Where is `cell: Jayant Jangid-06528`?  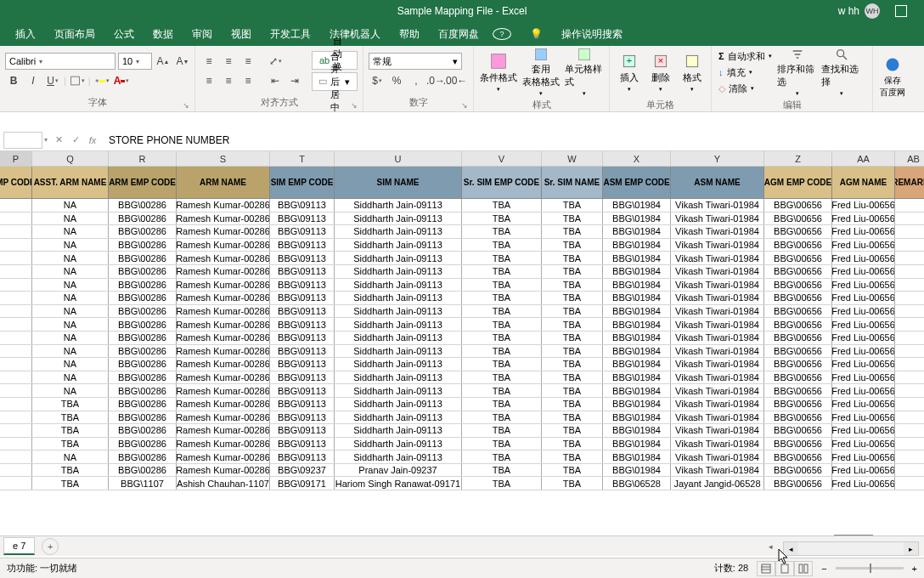 cell: Jayant Jangid-06528 is located at coordinates (718, 483).